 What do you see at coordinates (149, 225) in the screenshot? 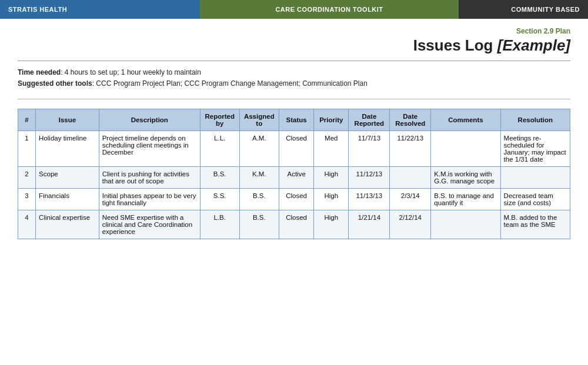
I see `table-cell: Need SME expertise with a clinical and C…` at bounding box center [149, 225].